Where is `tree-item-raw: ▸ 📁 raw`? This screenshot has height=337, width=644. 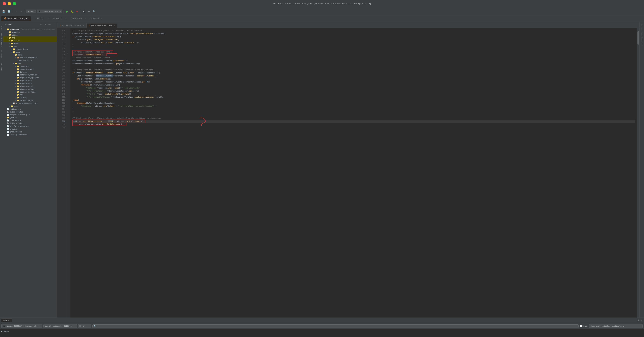 tree-item-raw: ▸ 📁 raw is located at coordinates (30, 95).